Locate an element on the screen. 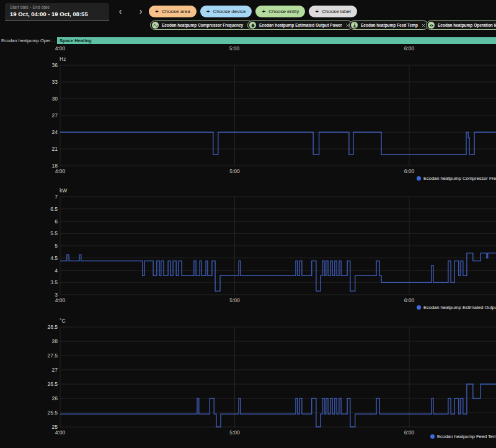  entity-chip-label: Ecodan heatpump Feed Temp is located at coordinates (389, 25).